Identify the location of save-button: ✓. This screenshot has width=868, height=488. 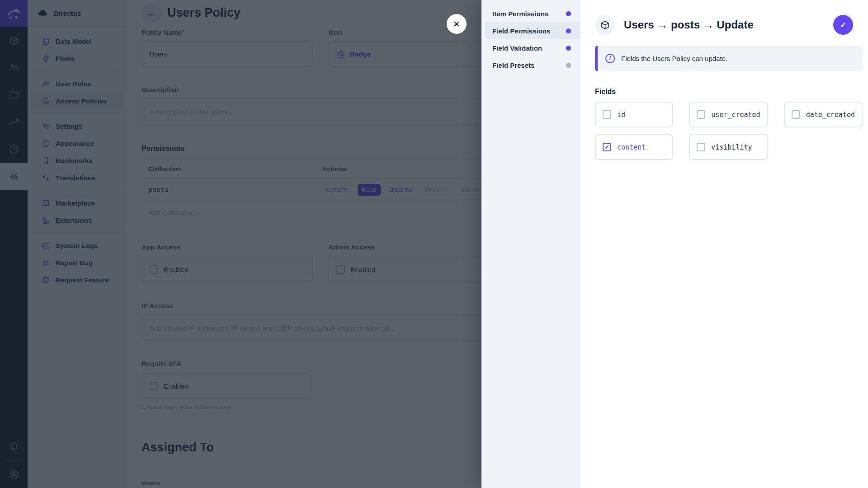
(843, 25).